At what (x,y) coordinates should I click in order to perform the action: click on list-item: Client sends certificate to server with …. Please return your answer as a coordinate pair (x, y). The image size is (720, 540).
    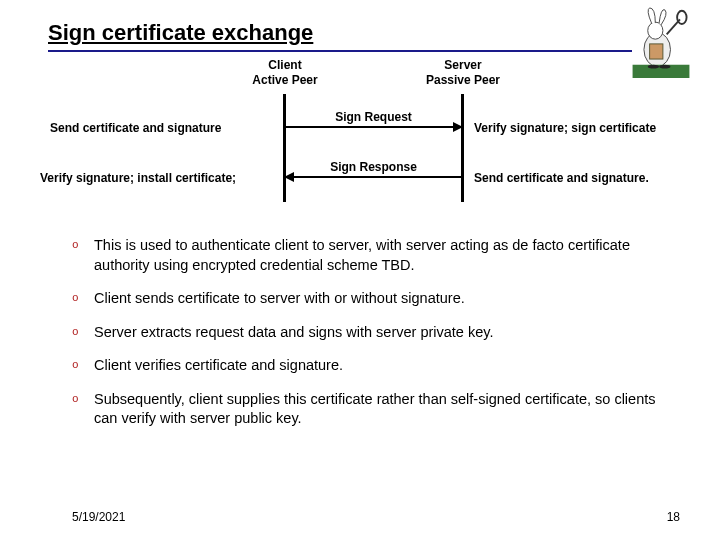
    Looking at the image, I should click on (369, 299).